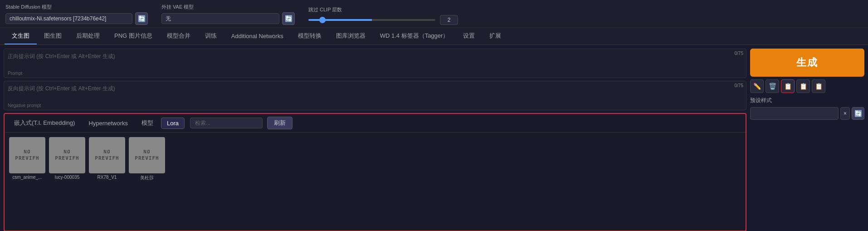  I want to click on copy-icon: 📋, so click(804, 86).